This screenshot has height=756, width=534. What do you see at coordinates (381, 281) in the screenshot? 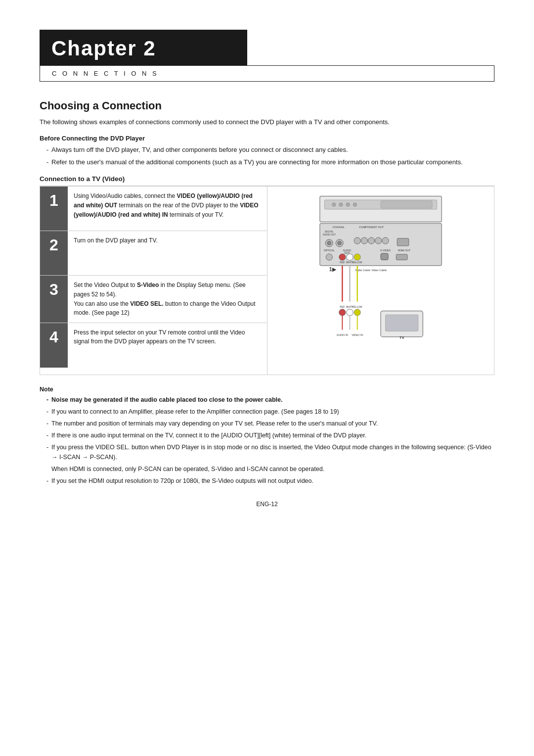
I see `connection-diagram: COAXIAL COMPONENT OUT DIGITAL AUDIO OUT …` at bounding box center [381, 281].